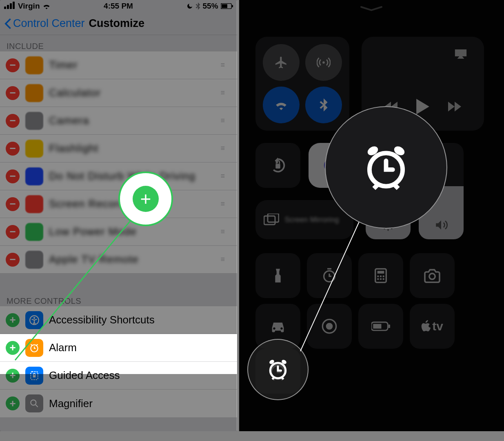 The height and width of the screenshot is (441, 504). Describe the element at coordinates (135, 260) in the screenshot. I see `row-label: Apple TV Remote` at that location.